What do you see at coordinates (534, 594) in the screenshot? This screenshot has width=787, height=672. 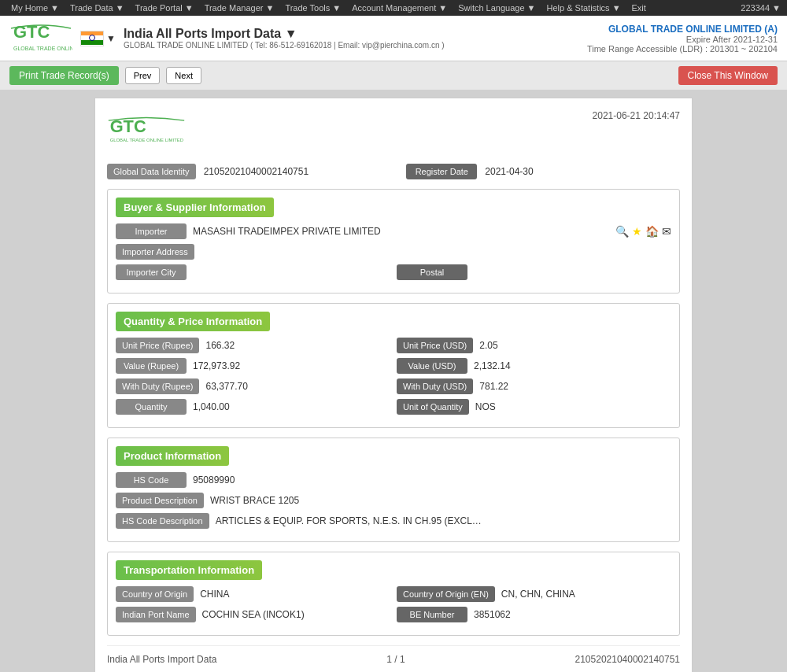 I see `country-origin-en-group: Country of Origin (EN) CN, CHN, CHINA` at bounding box center [534, 594].